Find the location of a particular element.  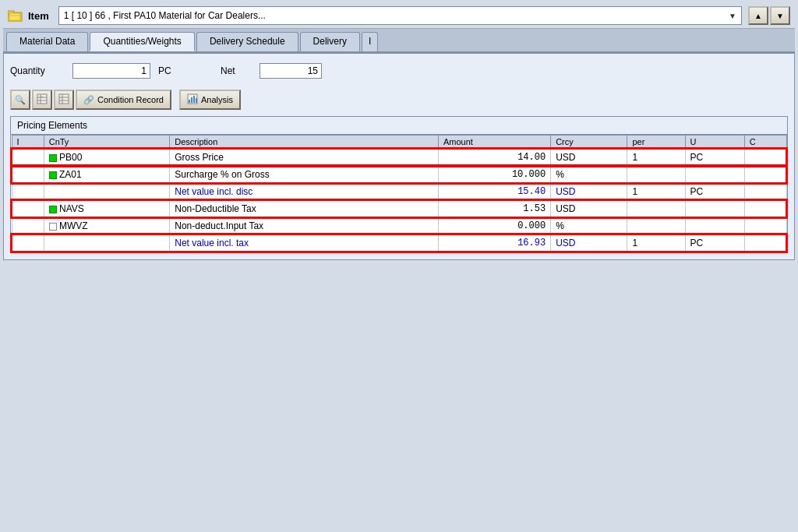

tab-bar: Material Data Quantities/Weights Deliver… is located at coordinates (399, 41).